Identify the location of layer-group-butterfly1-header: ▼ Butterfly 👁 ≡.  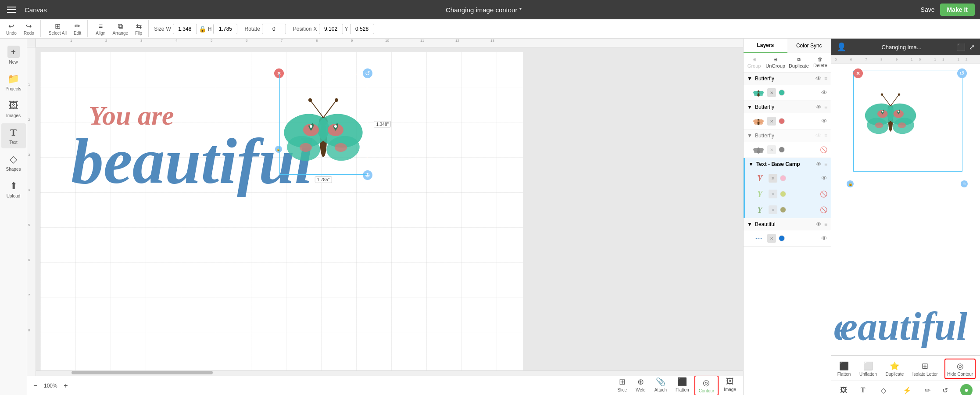
(787, 79).